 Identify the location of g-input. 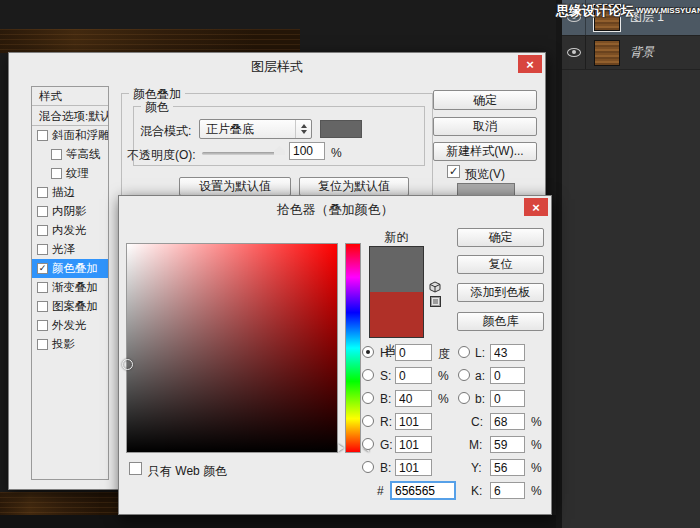
(414, 444).